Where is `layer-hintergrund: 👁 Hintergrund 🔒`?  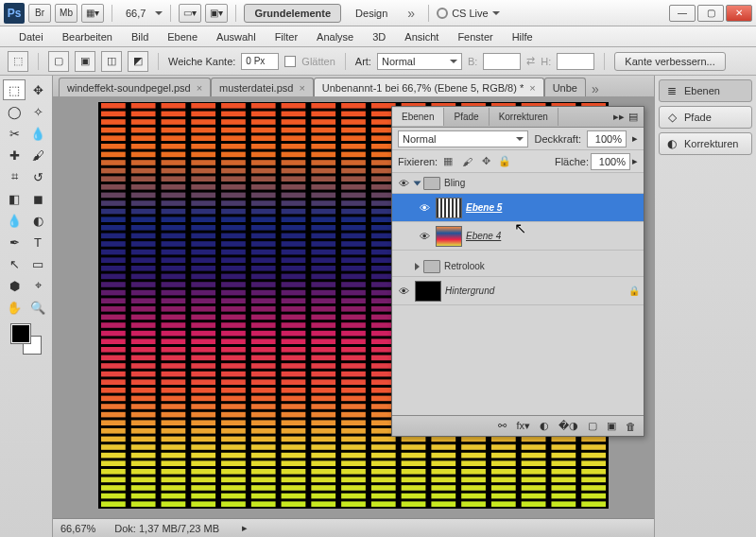
layer-hintergrund: 👁 Hintergrund 🔒 is located at coordinates (518, 291).